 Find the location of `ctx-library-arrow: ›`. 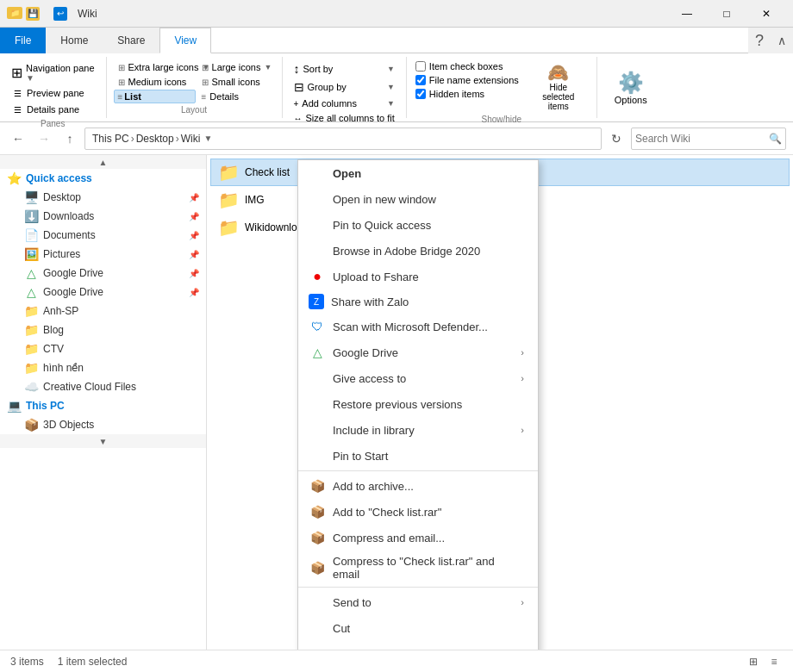

ctx-library-arrow: › is located at coordinates (522, 430).